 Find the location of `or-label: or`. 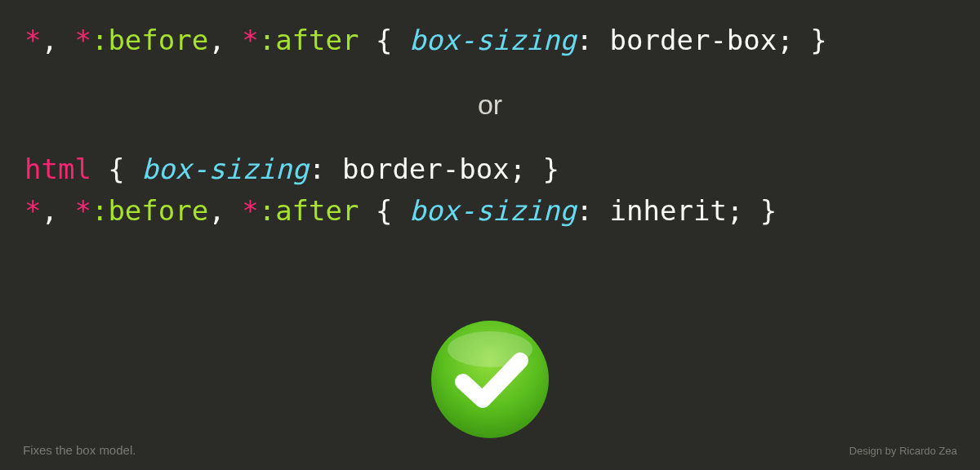

or-label: or is located at coordinates (490, 104).